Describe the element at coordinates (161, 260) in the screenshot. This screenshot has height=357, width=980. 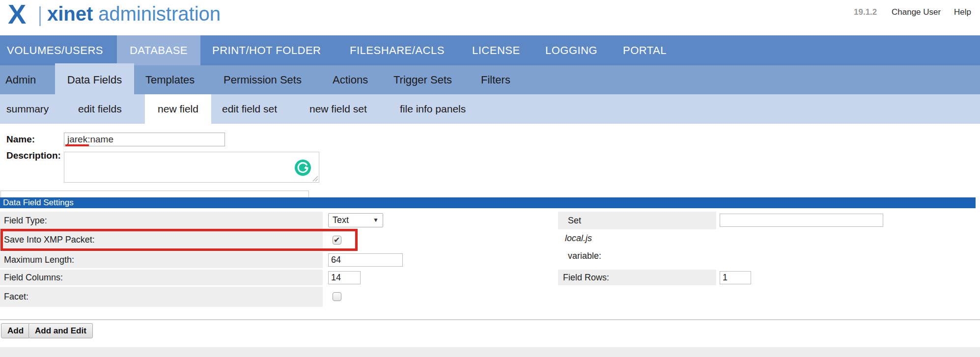
I see `max-length-cell: Maximum Length:` at that location.